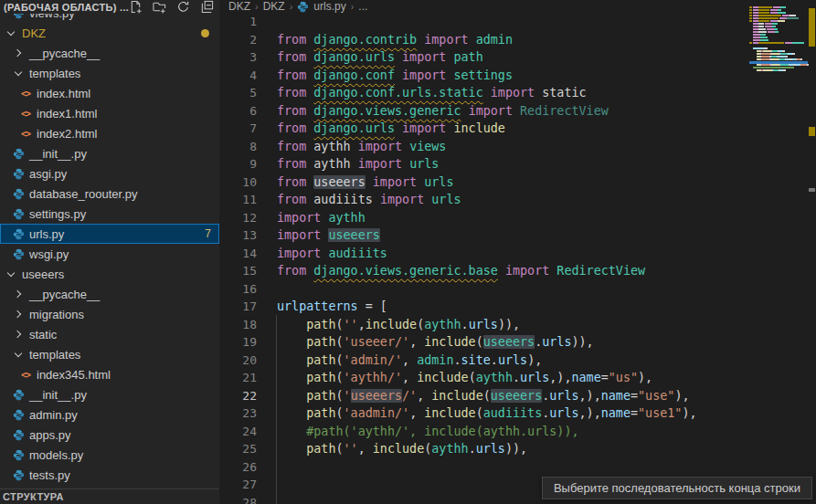  I want to click on new-file-icon, so click(135, 7).